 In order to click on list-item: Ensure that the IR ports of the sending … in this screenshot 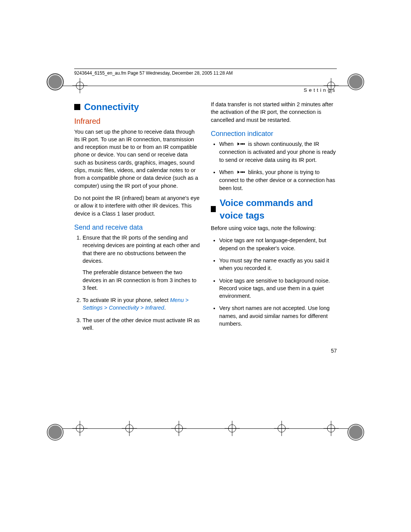, I will do `click(142, 263)`.